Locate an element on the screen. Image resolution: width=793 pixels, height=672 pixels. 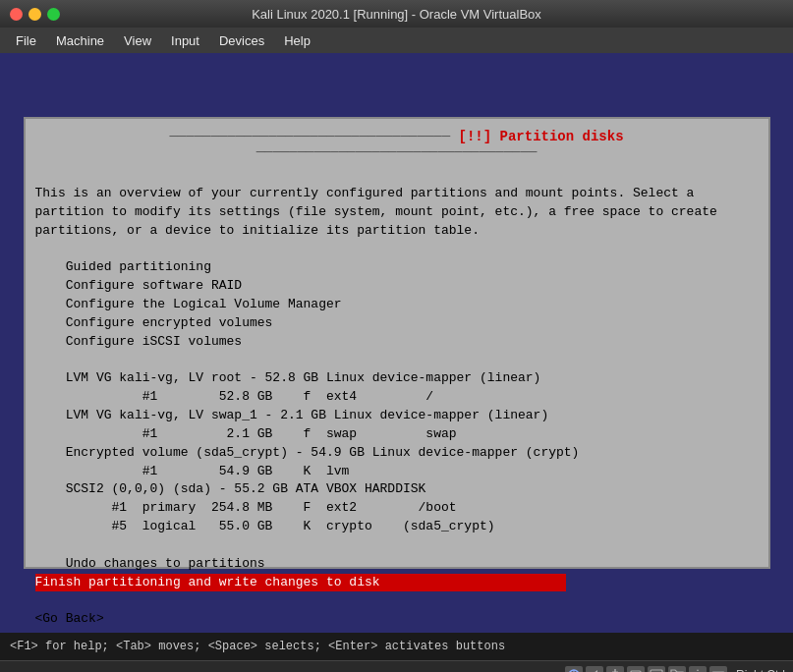
window-controls is located at coordinates (35, 14).